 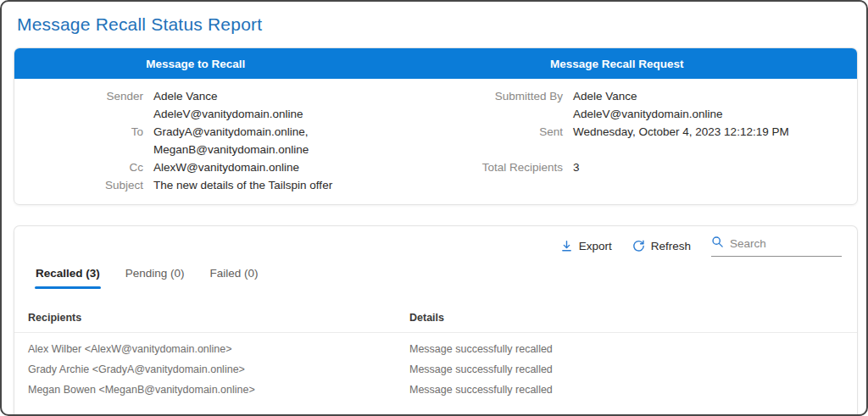 I want to click on search-input, so click(x=778, y=244).